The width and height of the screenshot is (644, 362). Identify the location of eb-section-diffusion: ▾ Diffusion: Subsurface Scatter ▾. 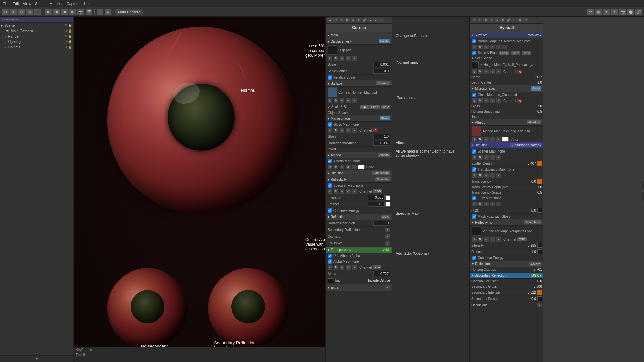
(506, 145).